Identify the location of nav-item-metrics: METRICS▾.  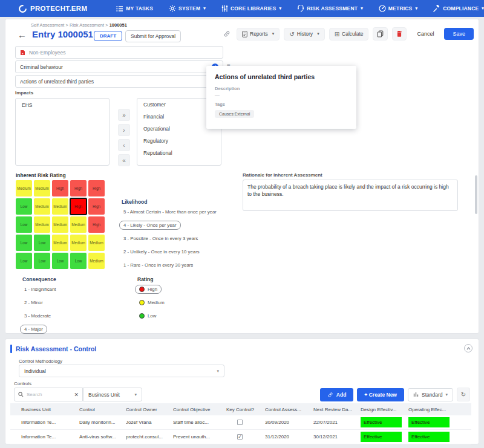
(398, 8).